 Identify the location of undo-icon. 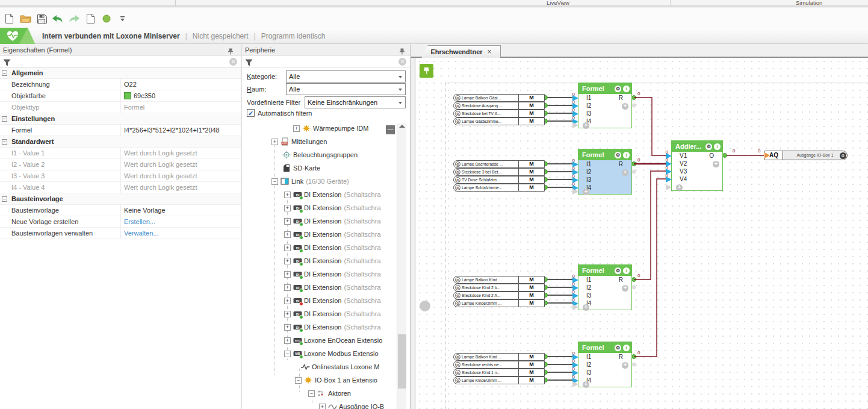
(58, 19).